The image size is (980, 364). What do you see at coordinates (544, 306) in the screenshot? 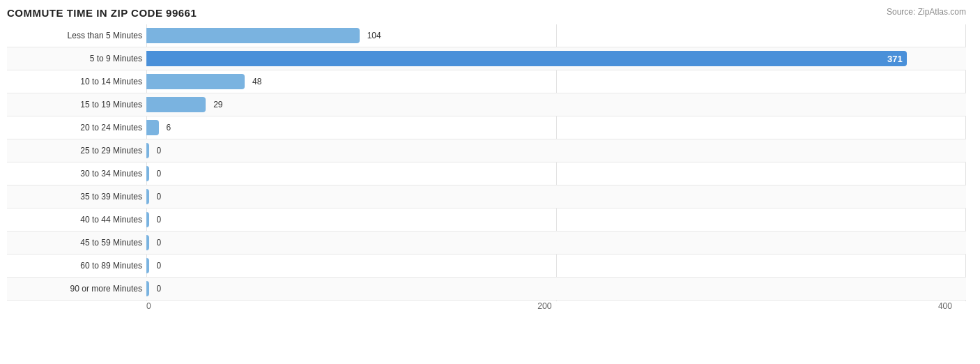
I see `x-label-200: 200` at bounding box center [544, 306].